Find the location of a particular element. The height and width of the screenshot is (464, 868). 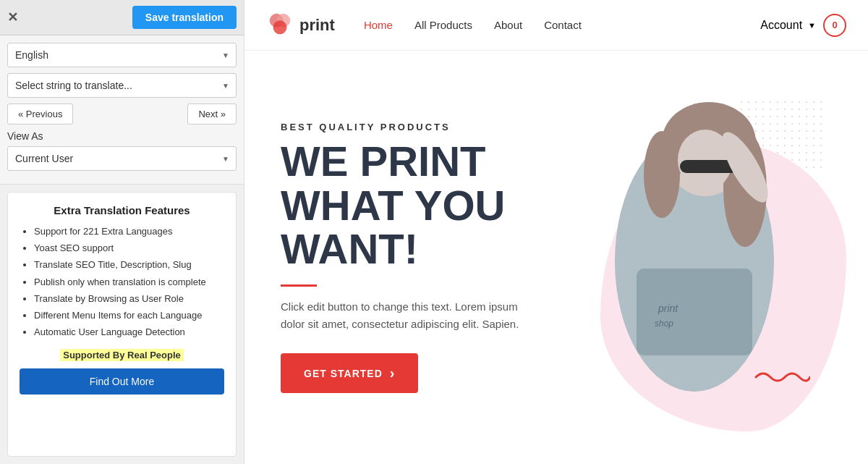

nav-link-contact: Contact is located at coordinates (563, 25).